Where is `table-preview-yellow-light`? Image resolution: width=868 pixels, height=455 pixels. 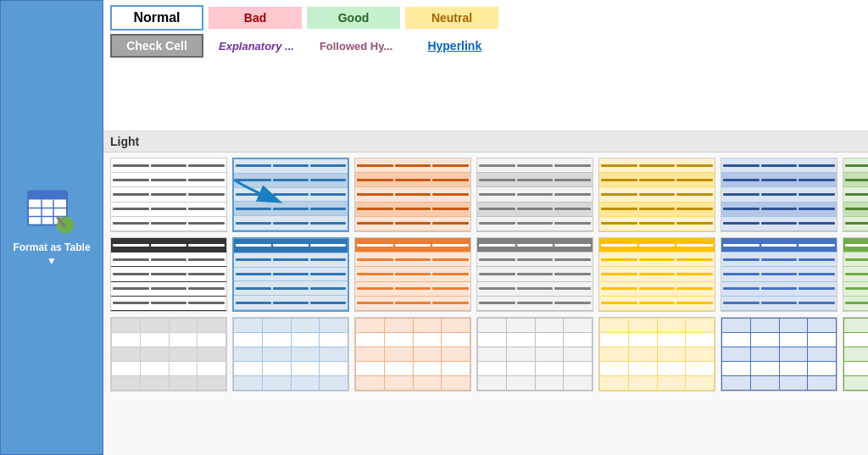 table-preview-yellow-light is located at coordinates (657, 195).